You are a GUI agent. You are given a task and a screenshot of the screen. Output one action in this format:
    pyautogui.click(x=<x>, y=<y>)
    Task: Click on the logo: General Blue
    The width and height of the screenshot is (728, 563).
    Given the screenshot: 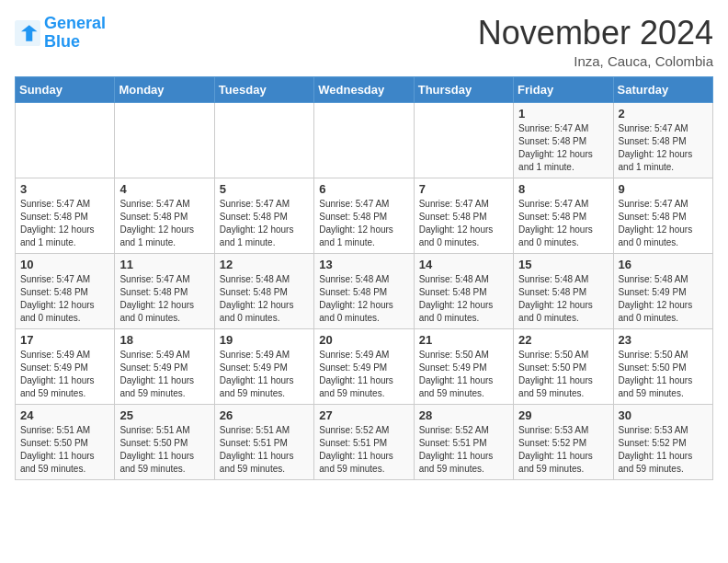 What is the action you would take?
    pyautogui.click(x=61, y=33)
    